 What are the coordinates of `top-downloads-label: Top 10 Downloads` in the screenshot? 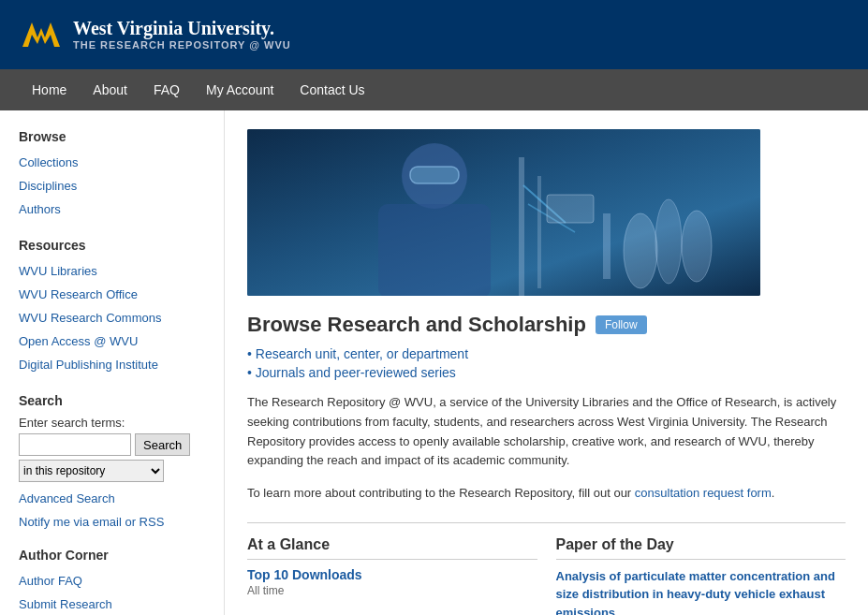 It's located at (392, 575).